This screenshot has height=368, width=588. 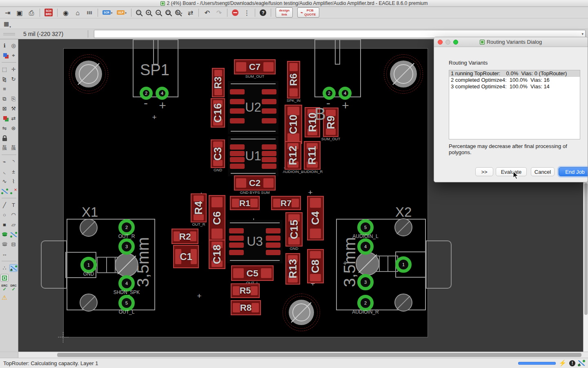 What do you see at coordinates (4, 79) in the screenshot?
I see `mirror-tool: ⧎` at bounding box center [4, 79].